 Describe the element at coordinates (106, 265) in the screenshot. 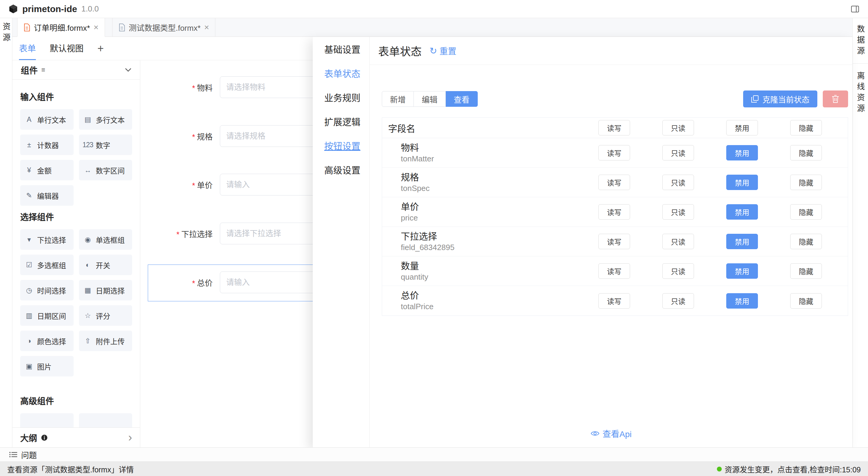

I see `component-item-switch: ◐开关` at that location.